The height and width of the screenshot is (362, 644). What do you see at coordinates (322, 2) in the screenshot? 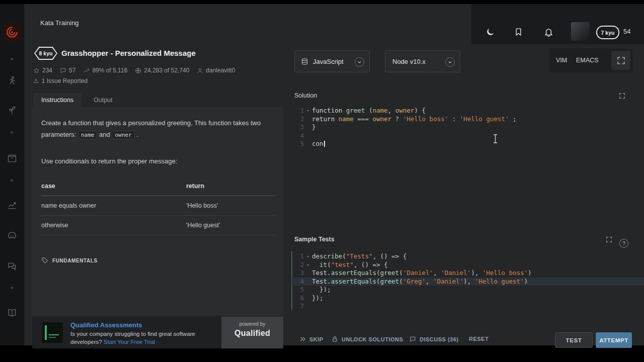
I see `letterbox-top` at bounding box center [322, 2].